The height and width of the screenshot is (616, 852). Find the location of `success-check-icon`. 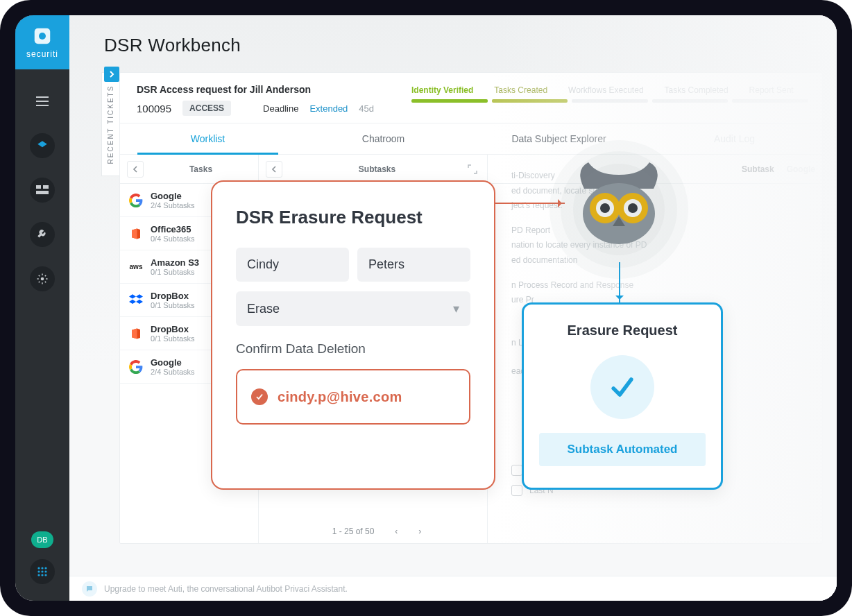

success-check-icon is located at coordinates (622, 387).